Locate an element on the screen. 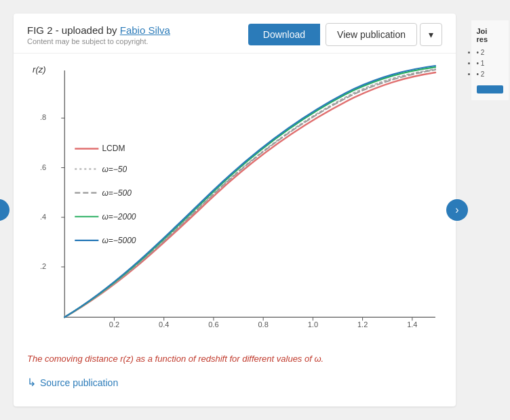  title-prefix: FIG 2 - uploaded by is located at coordinates (73, 30).